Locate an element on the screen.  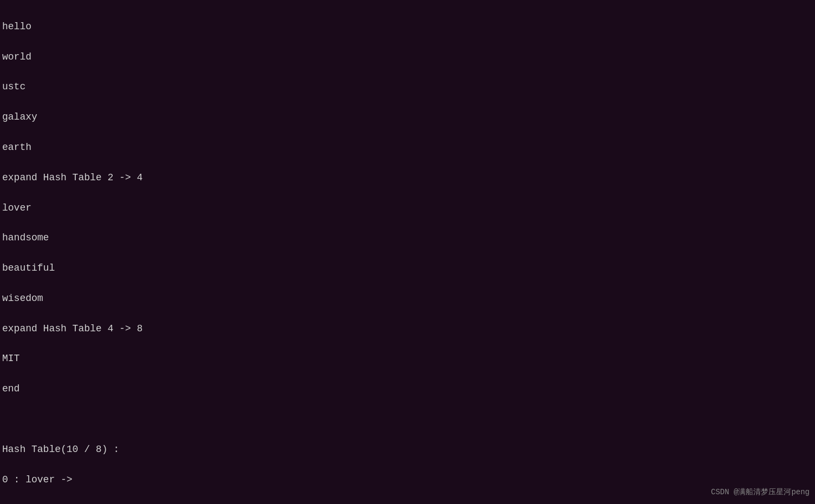
terminal-line: Hash Table(10 / 8) : is located at coordinates (407, 450).